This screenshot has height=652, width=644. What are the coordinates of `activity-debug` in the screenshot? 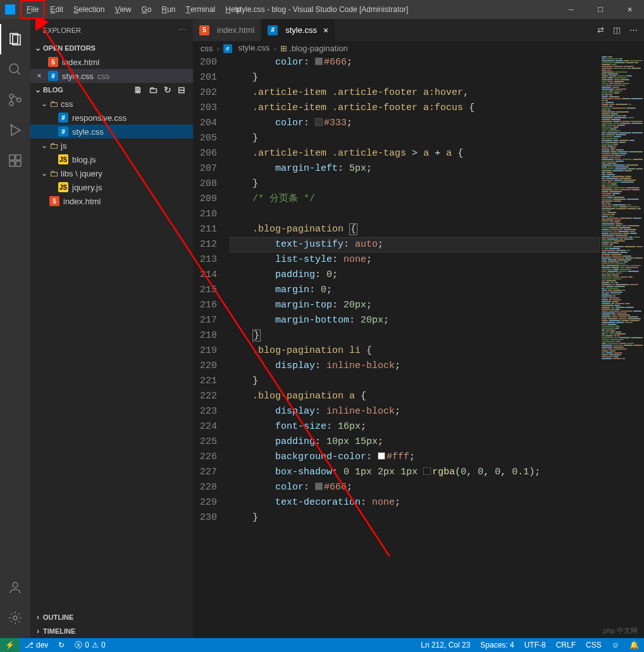 It's located at (15, 130).